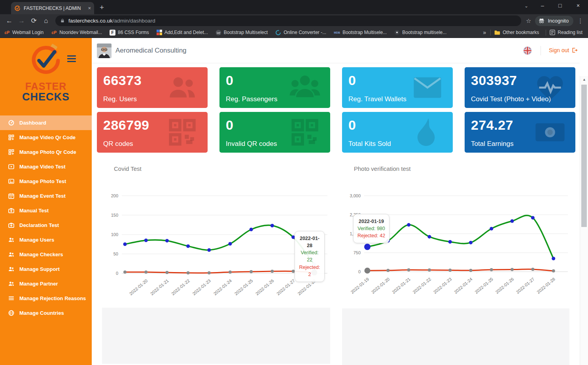  I want to click on uk-flag-icon, so click(527, 51).